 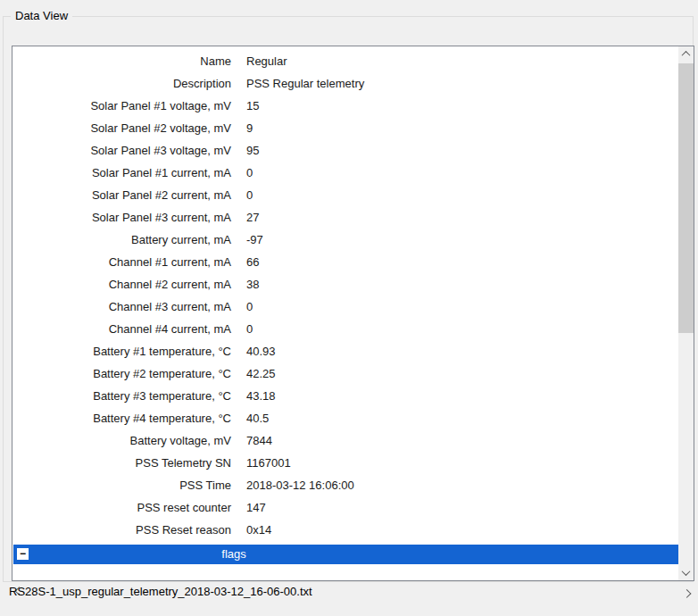 I want to click on row-value: 2018-03-12 16:06:00, so click(x=300, y=486).